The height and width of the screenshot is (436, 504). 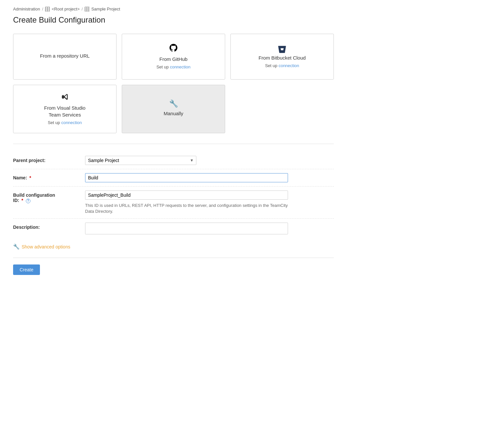 What do you see at coordinates (49, 159) in the screenshot?
I see `parent-project-label: Parent project:` at bounding box center [49, 159].